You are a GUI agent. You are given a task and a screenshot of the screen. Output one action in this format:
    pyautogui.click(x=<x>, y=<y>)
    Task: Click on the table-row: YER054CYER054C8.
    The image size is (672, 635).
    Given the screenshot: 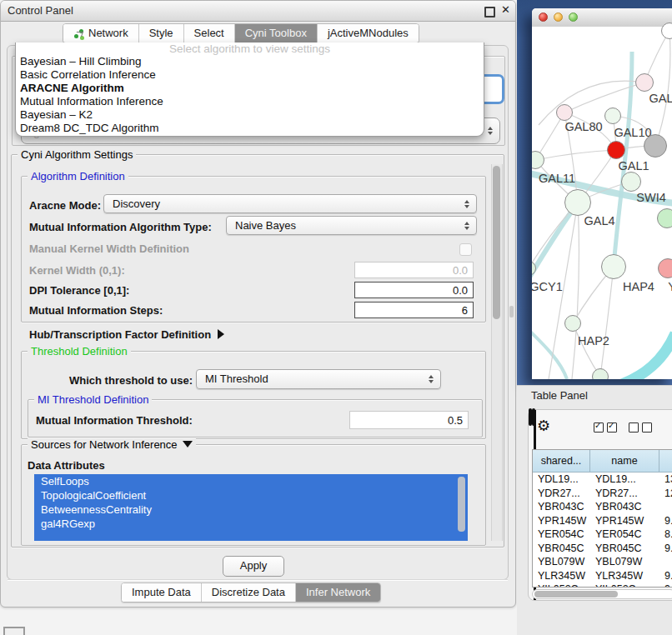 What is the action you would take?
    pyautogui.click(x=602, y=535)
    